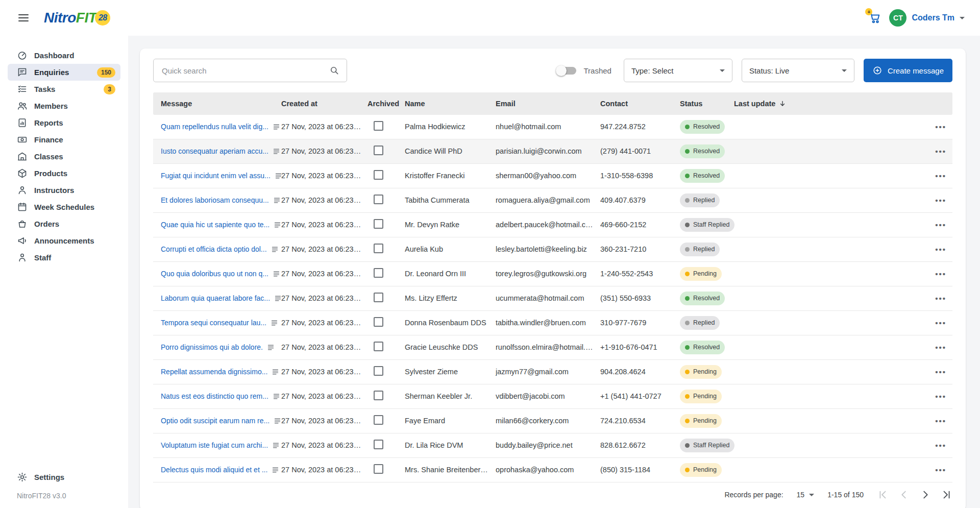 The height and width of the screenshot is (508, 980). Describe the element at coordinates (212, 347) in the screenshot. I see `message-link: Porro dignissimos qui ab dolore.` at that location.